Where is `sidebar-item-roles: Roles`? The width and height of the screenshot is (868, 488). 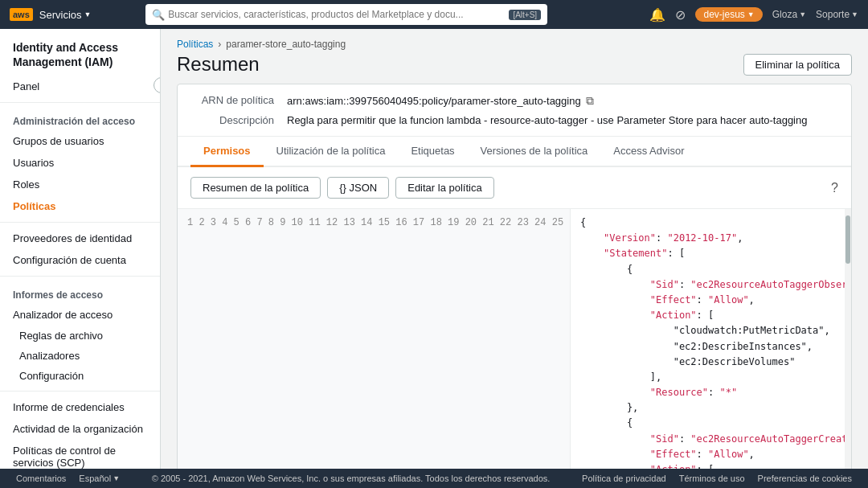 sidebar-item-roles: Roles is located at coordinates (80, 185).